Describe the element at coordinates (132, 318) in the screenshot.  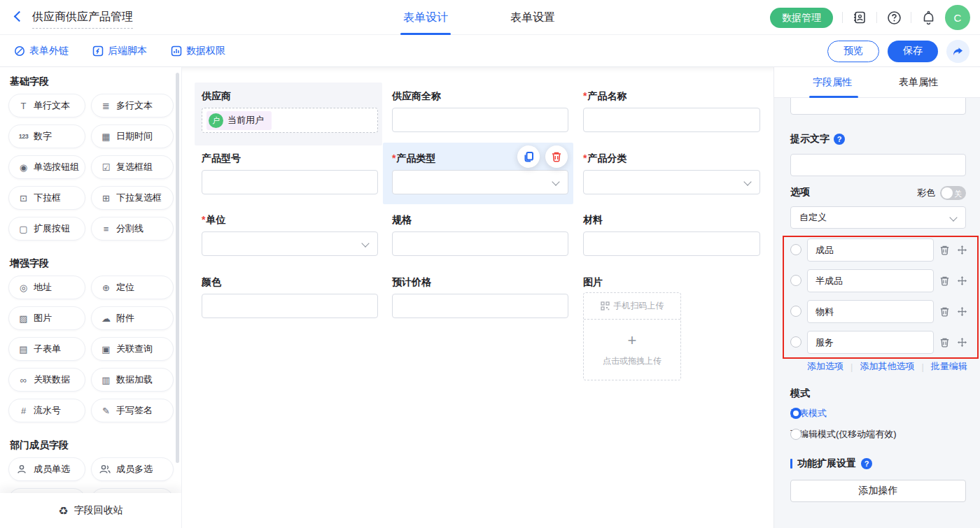
I see `field-item-attachment: ☁附件` at that location.